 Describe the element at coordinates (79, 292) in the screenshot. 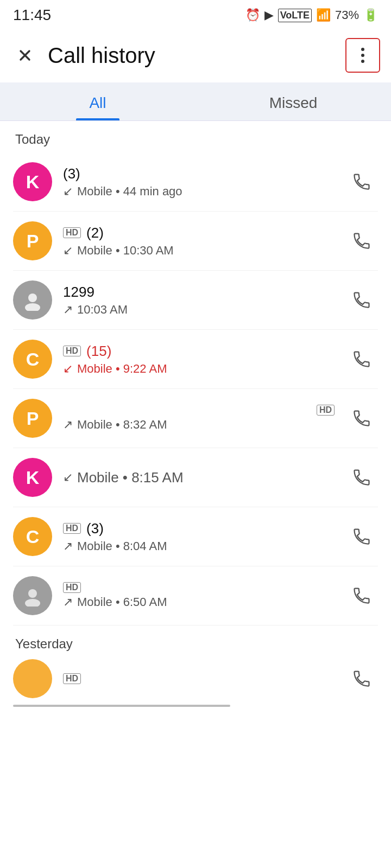

I see `call-name: 1299` at that location.